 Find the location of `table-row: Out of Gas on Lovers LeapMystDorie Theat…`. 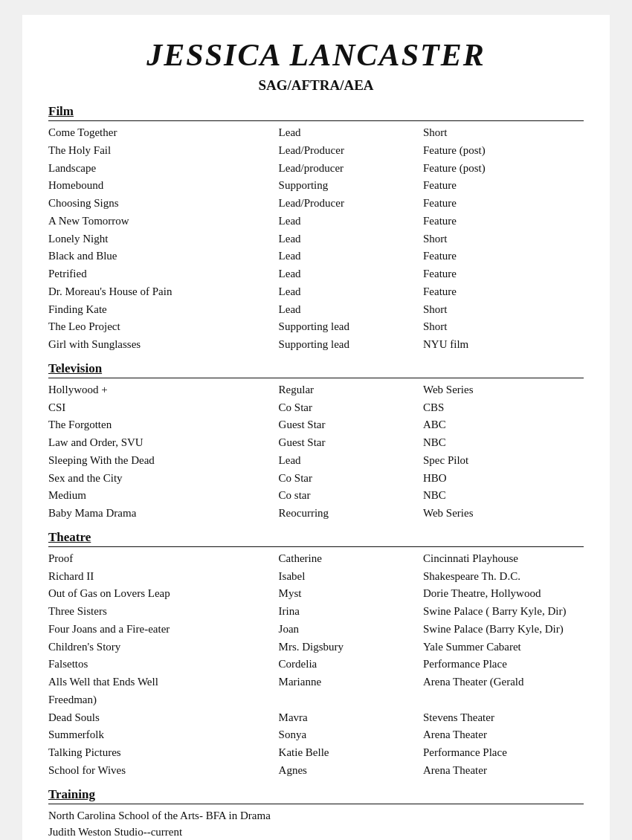

table-row: Out of Gas on Lovers LeapMystDorie Theat… is located at coordinates (316, 594).